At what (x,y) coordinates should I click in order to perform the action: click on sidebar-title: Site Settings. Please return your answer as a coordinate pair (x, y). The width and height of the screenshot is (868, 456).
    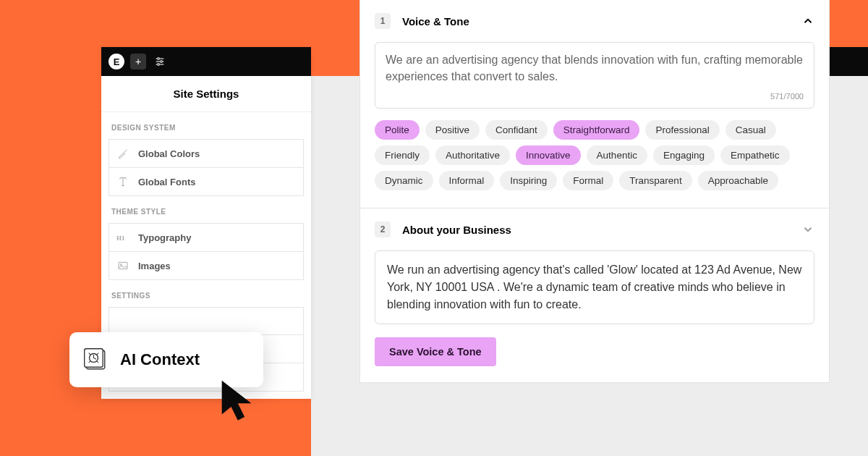
    Looking at the image, I should click on (206, 94).